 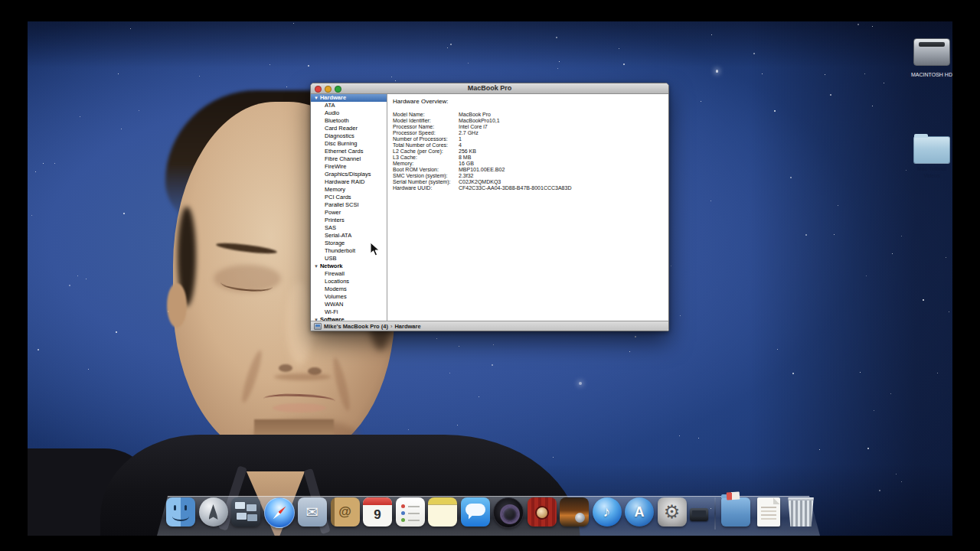 I want to click on detail-label: Model Identifier:, so click(x=426, y=121).